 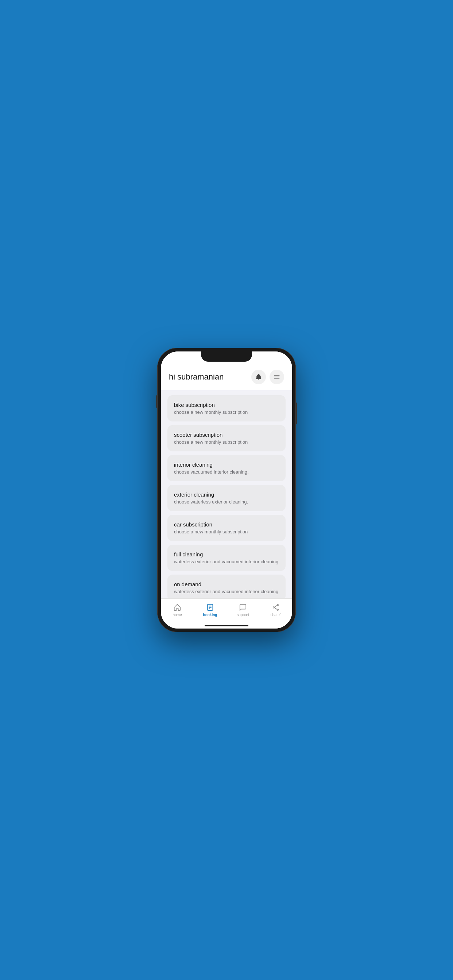 What do you see at coordinates (177, 607) in the screenshot?
I see `home-icon` at bounding box center [177, 607].